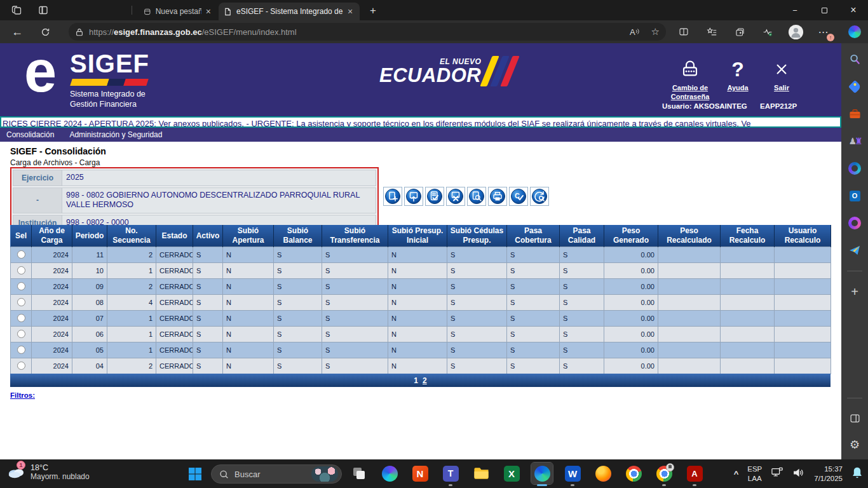 The image size is (868, 488). What do you see at coordinates (48, 472) in the screenshot?
I see `weather-widget: 1 18°C Mayorm. nublado` at bounding box center [48, 472].